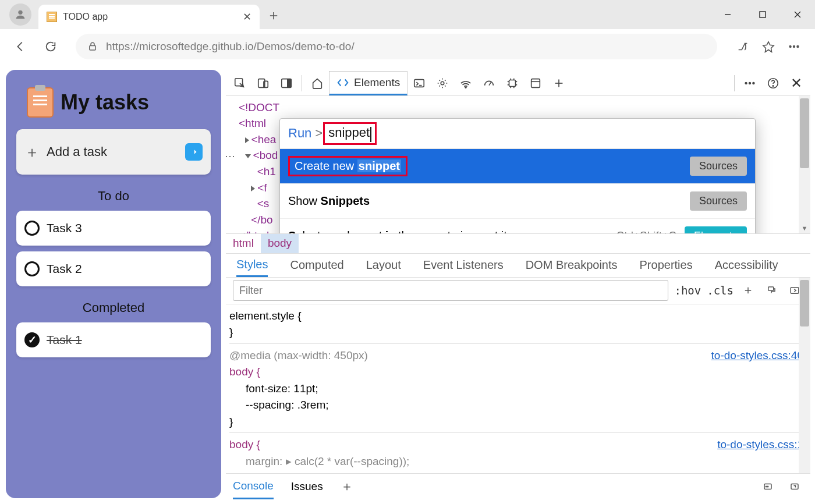 The image size is (815, 504). I want to click on keyboard-shortcut: Ctrl+Shift+C, so click(646, 232).